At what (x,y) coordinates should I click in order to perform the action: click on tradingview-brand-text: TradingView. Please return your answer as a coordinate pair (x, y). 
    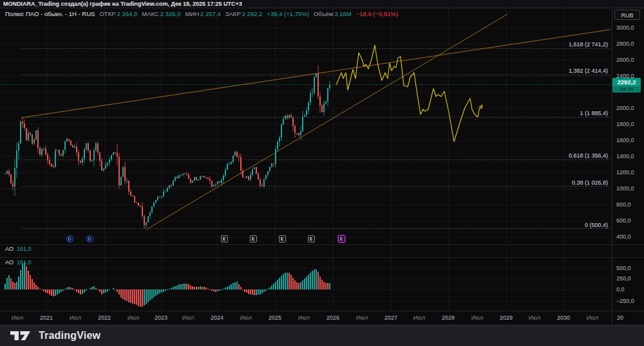
    Looking at the image, I should click on (70, 336).